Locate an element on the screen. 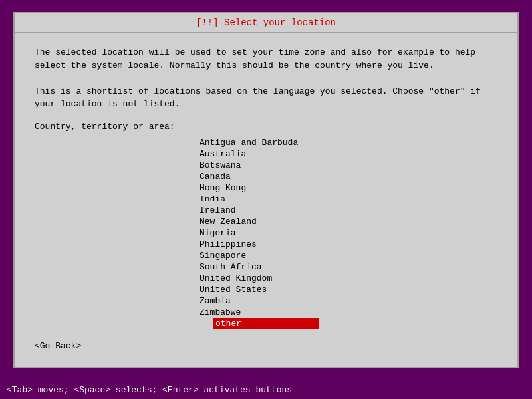 The height and width of the screenshot is (399, 532). list-item: Zimbabwe is located at coordinates (266, 313).